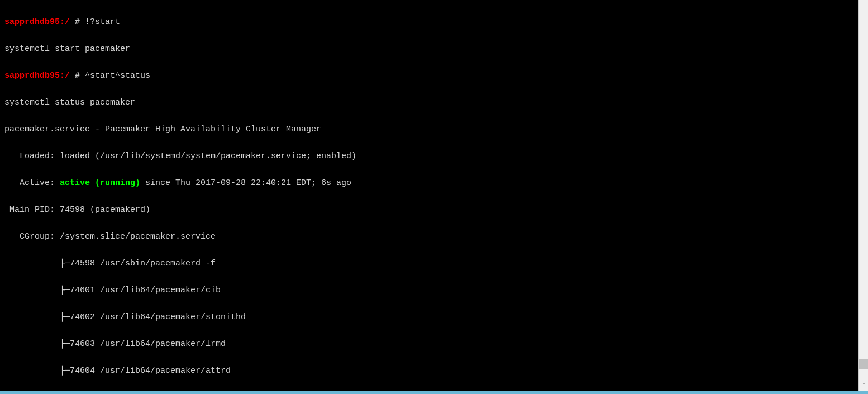 Image resolution: width=868 pixels, height=394 pixels. I want to click on terminal-line: sapprdhdb95:/ # ^start^status, so click(429, 76).